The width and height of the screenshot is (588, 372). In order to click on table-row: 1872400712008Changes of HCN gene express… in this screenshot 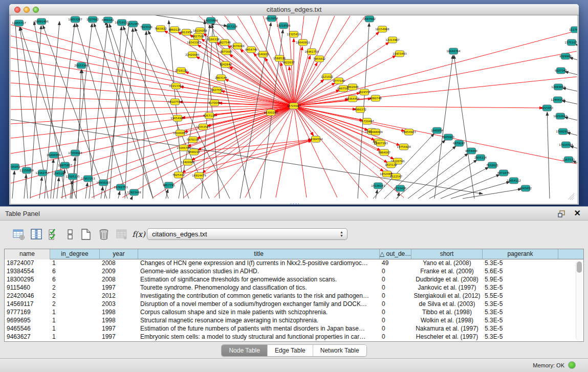, I will do `click(294, 264)`.